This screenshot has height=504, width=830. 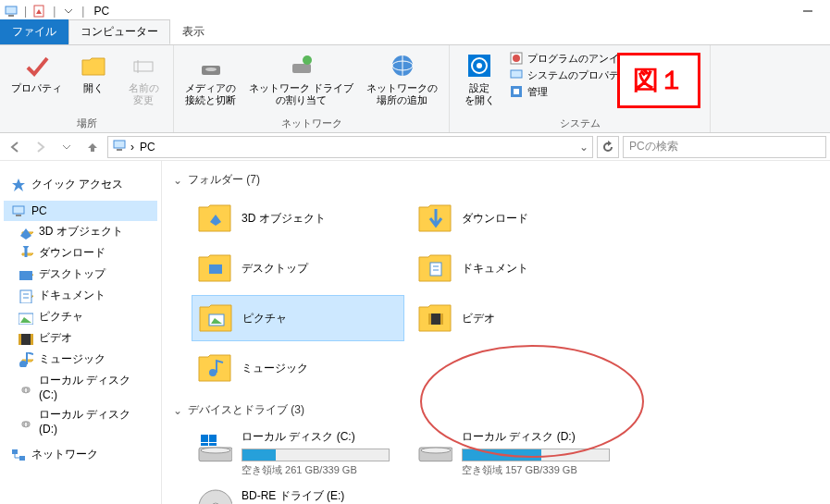 I want to click on folder-tile: ビデオ, so click(x=518, y=318).